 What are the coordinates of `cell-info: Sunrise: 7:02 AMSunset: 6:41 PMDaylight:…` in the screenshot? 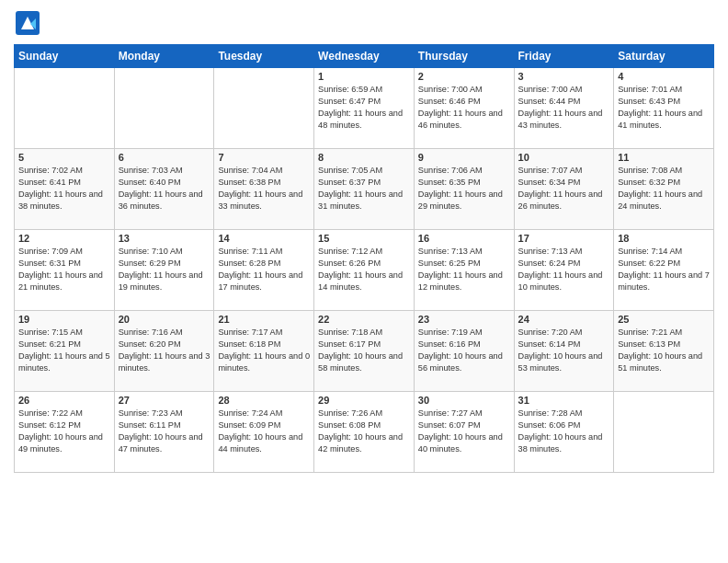 It's located at (64, 189).